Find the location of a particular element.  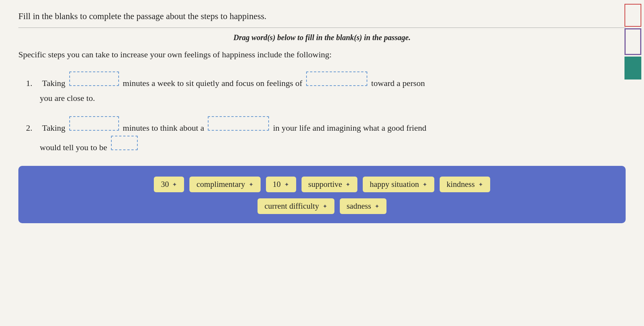

item1-continuation-text: you are close to. is located at coordinates (67, 98).